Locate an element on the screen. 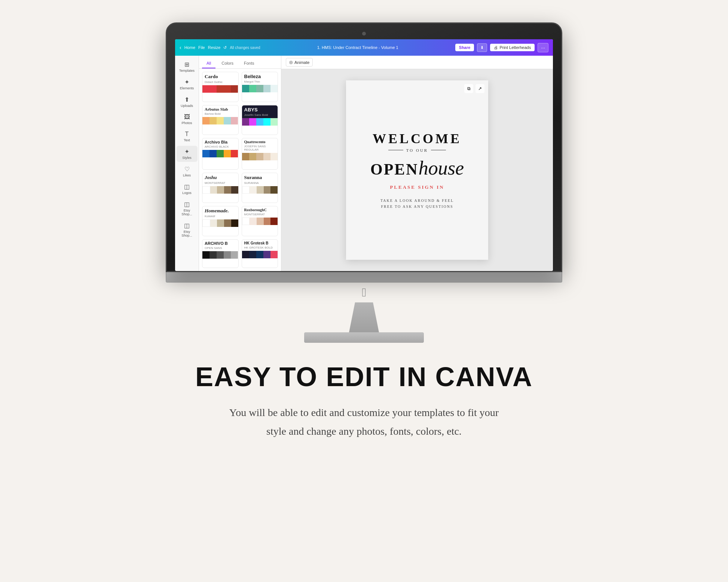 The image size is (728, 582). canvas-area: ◎ Animate ⧉ ↗ WELCOME is located at coordinates (417, 163).